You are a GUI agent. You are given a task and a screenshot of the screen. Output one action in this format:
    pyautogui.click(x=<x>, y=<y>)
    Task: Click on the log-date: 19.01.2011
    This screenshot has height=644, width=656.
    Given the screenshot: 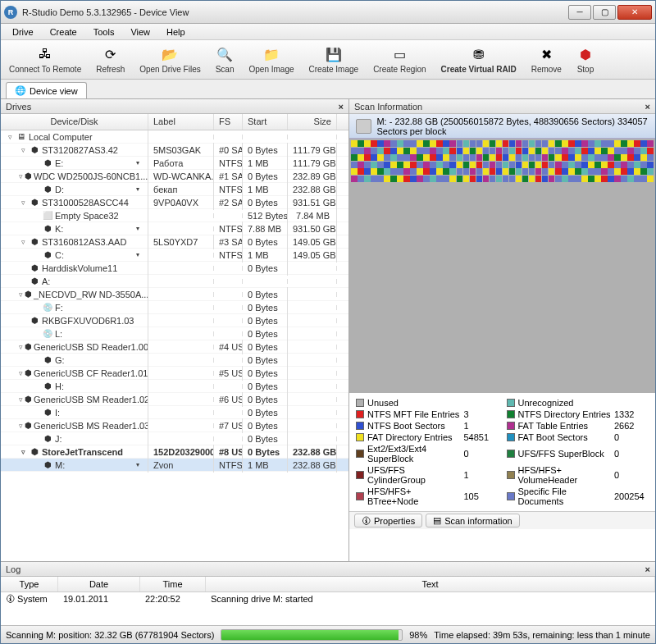 What is the action you would take?
    pyautogui.click(x=99, y=599)
    